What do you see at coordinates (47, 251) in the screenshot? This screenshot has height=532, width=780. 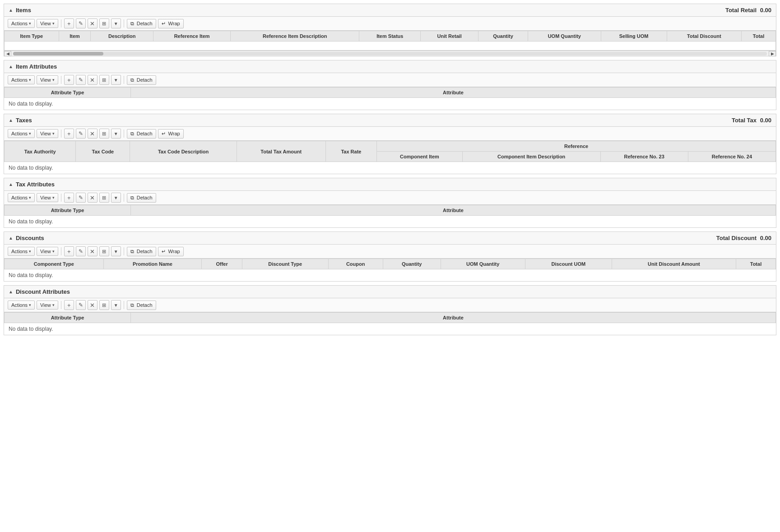 I see `discounts-view-btn: View ▾` at bounding box center [47, 251].